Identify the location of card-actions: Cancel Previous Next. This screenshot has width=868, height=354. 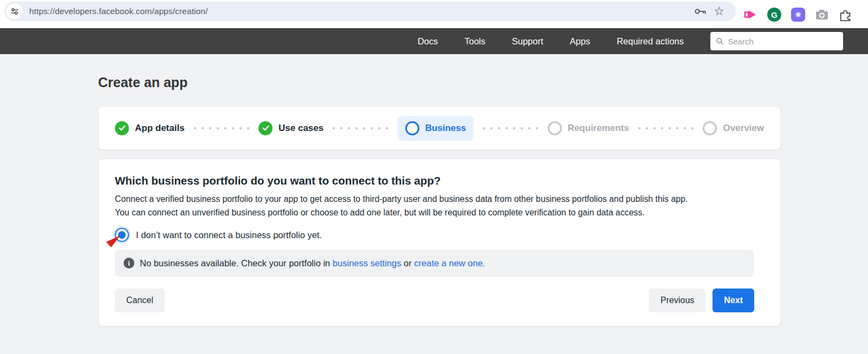
(435, 300).